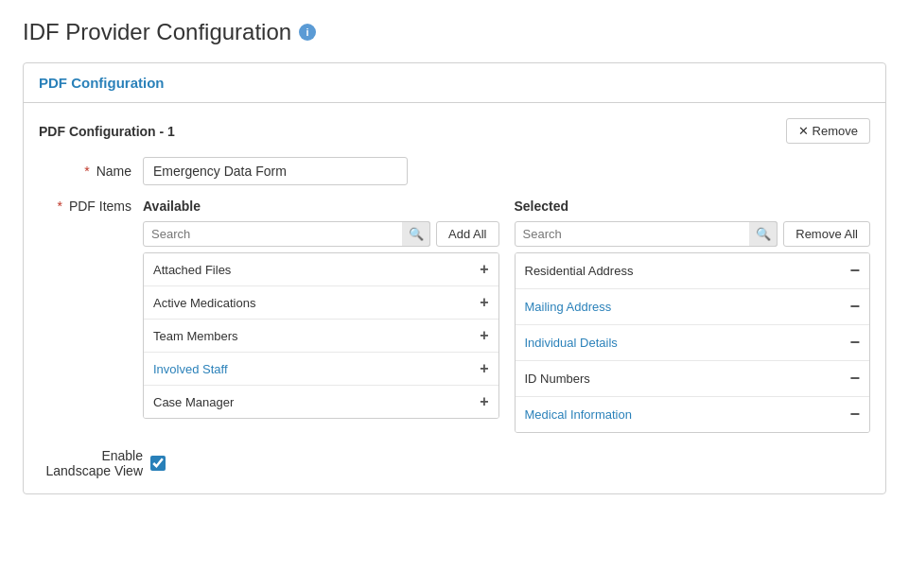  Describe the element at coordinates (763, 234) in the screenshot. I see `search-icon-2: 🔍` at that location.